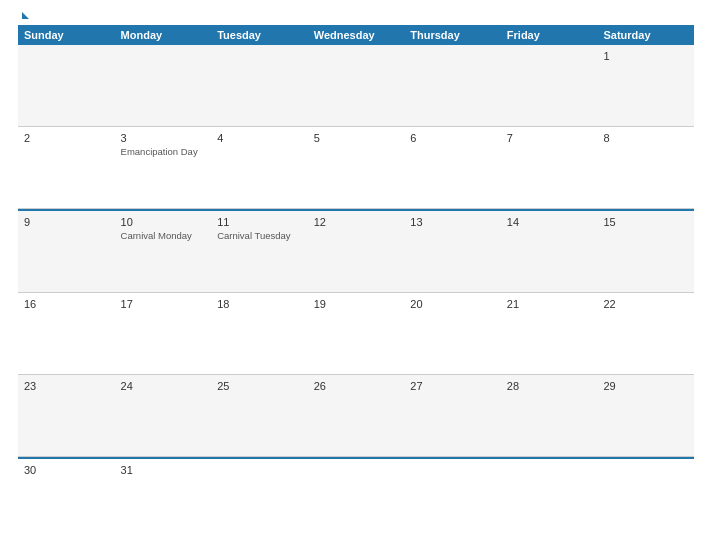 This screenshot has width=712, height=550. Describe the element at coordinates (164, 304) in the screenshot. I see `day-number: 17` at that location.